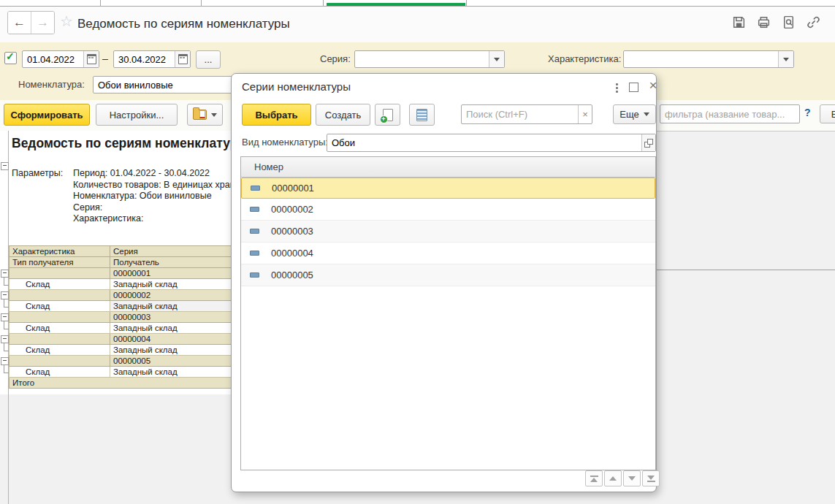 This screenshot has height=504, width=835. What do you see at coordinates (164, 174) in the screenshot?
I see `parameter-line: Период: 01.04.2022 - 30.04.2022` at bounding box center [164, 174].